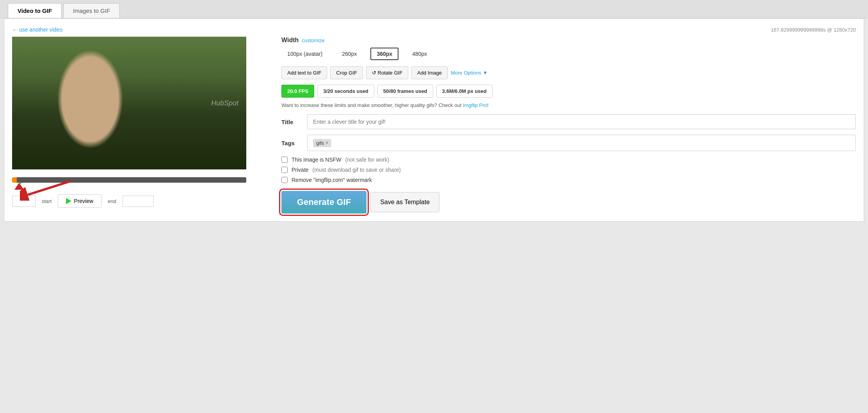 This screenshot has width=868, height=413. I want to click on start-time-input: 0, so click(24, 201).